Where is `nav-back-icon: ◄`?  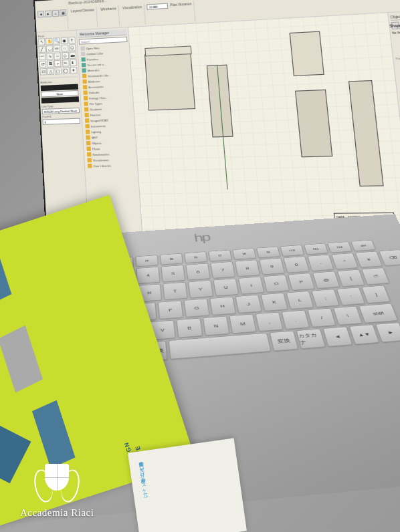 nav-back-icon: ◄ is located at coordinates (41, 15).